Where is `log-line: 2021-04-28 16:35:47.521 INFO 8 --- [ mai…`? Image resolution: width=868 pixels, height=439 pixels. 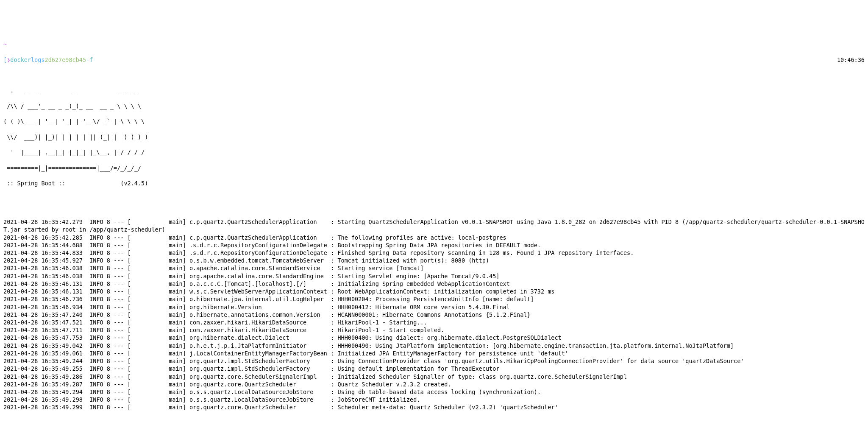
log-line: 2021-04-28 16:35:47.521 INFO 8 --- [ mai… is located at coordinates (434, 322).